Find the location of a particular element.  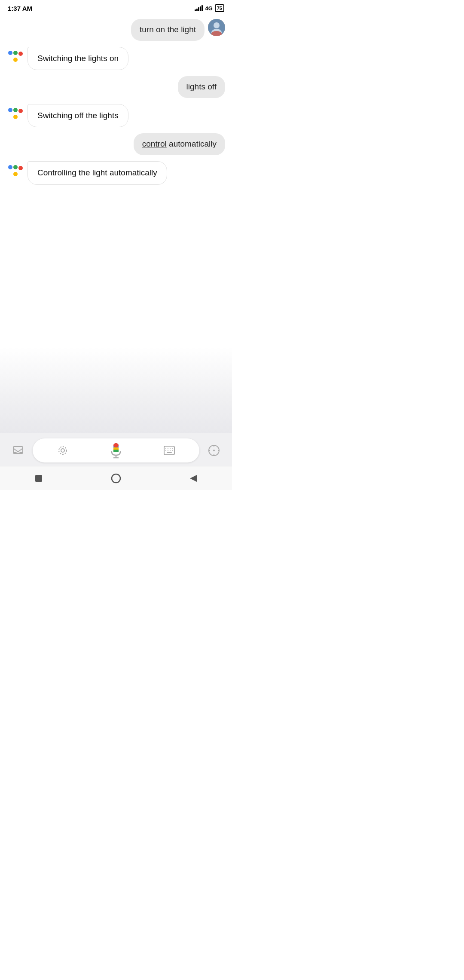

nav-circle-button is located at coordinates (116, 478).